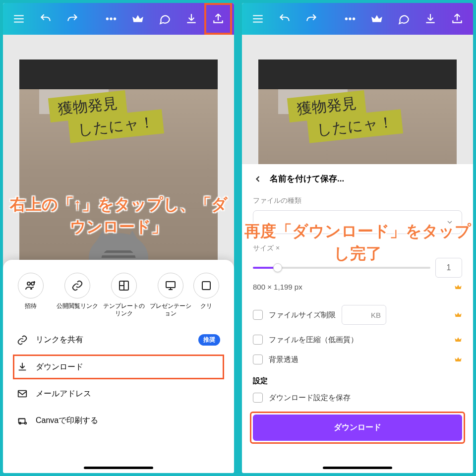 This screenshot has height=476, width=476. Describe the element at coordinates (206, 295) in the screenshot. I see `share-more: クリ` at that location.